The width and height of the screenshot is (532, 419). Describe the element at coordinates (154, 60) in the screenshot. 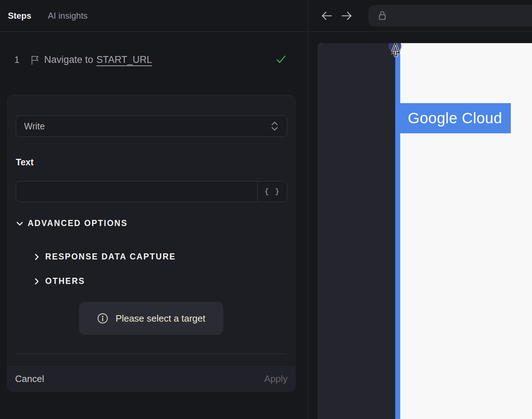

I see `step-row: 1 Navigate to START_URL` at that location.